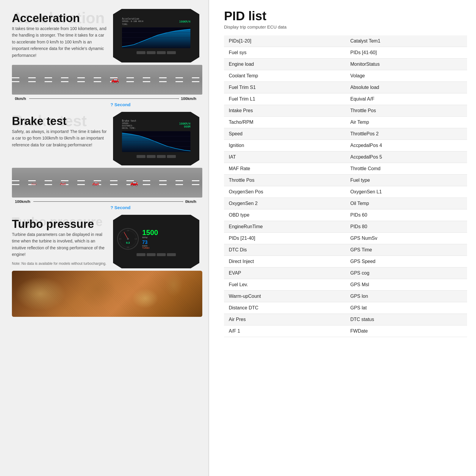  Describe the element at coordinates (346, 76) in the screenshot. I see `pid-row: Coolant TempVolage` at that location.